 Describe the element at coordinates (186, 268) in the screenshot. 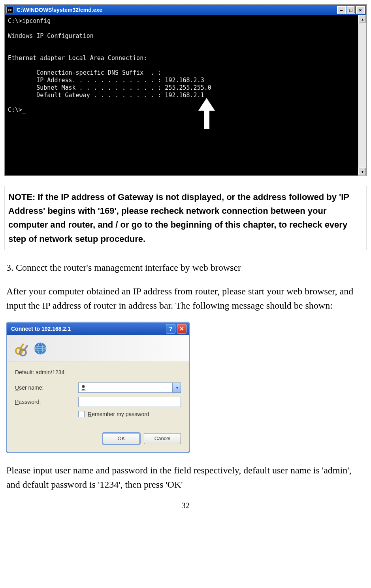

I see `step-title: 3. Connect the router's management inter…` at that location.